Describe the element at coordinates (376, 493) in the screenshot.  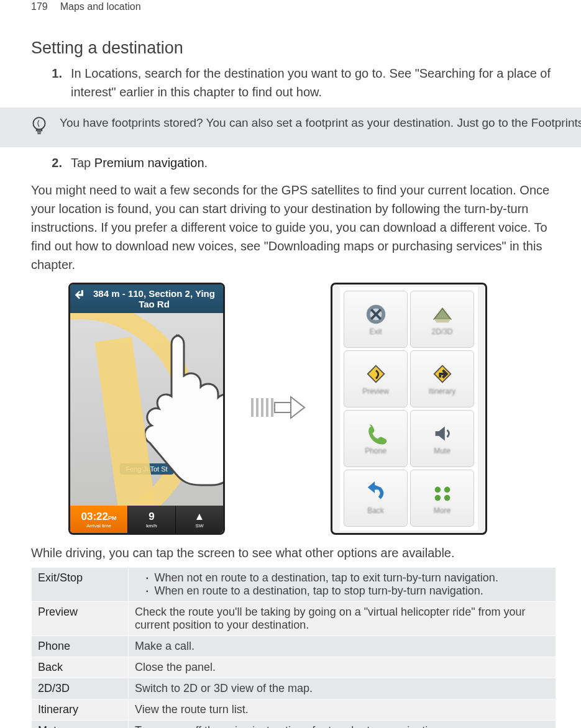
I see `back-arrow-icon` at that location.